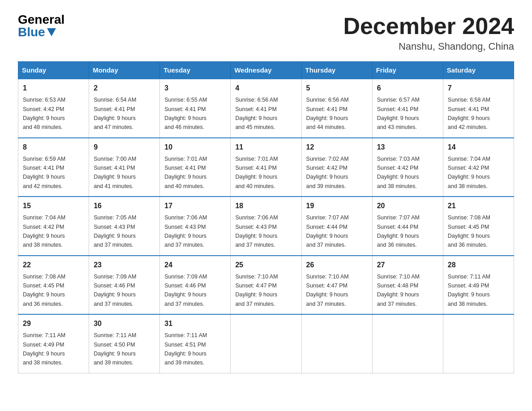 This screenshot has width=532, height=411. Describe the element at coordinates (337, 167) in the screenshot. I see `table-row: 12 Sunrise: 7:02 AMSunset: 4:42 PMDaylig…` at that location.